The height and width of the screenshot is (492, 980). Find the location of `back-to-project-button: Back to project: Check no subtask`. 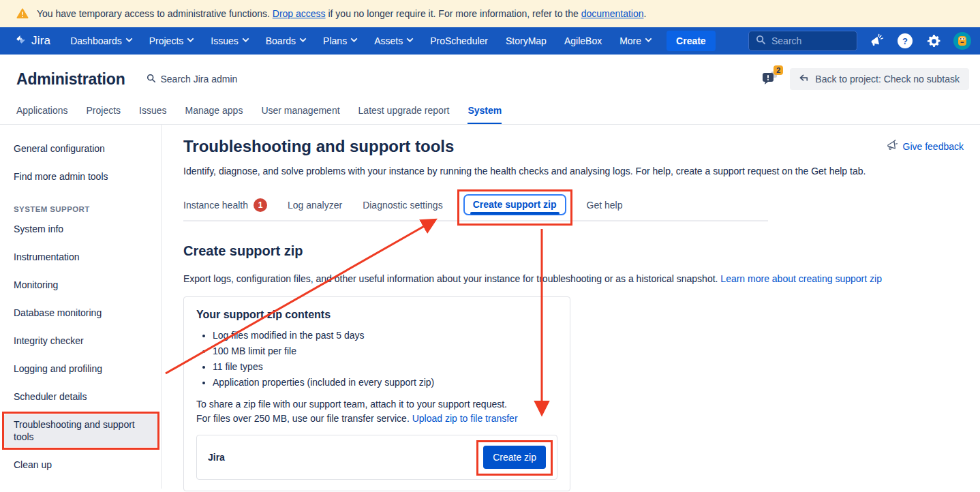

back-to-project-button: Back to project: Check no subtask is located at coordinates (879, 79).